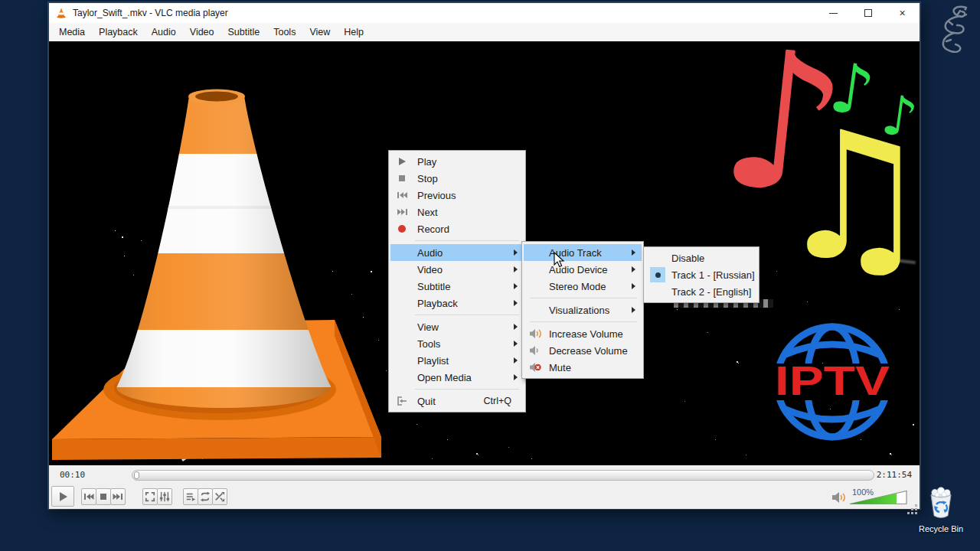 Image resolution: width=980 pixels, height=551 pixels. I want to click on menu-item-mute: Mute, so click(583, 367).